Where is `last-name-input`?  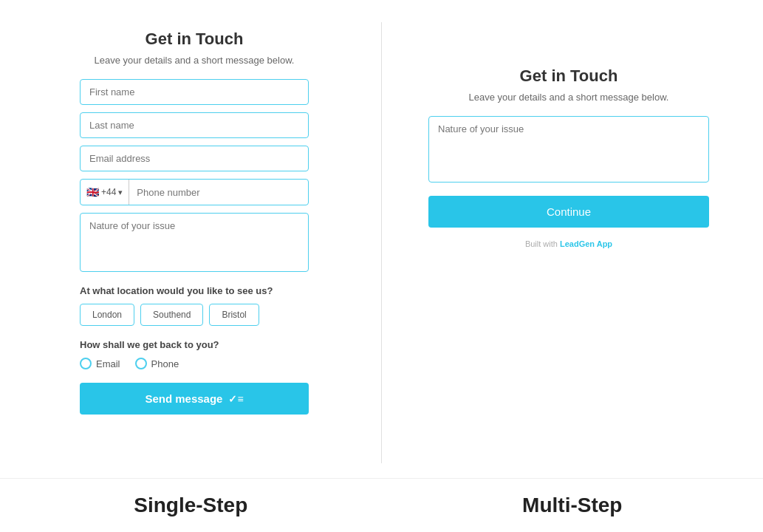 last-name-input is located at coordinates (194, 126).